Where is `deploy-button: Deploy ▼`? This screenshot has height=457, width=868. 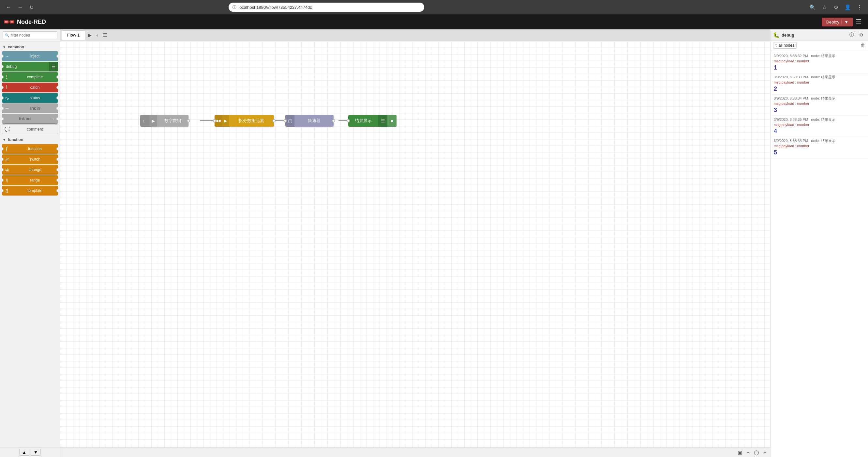 deploy-button: Deploy ▼ is located at coordinates (837, 22).